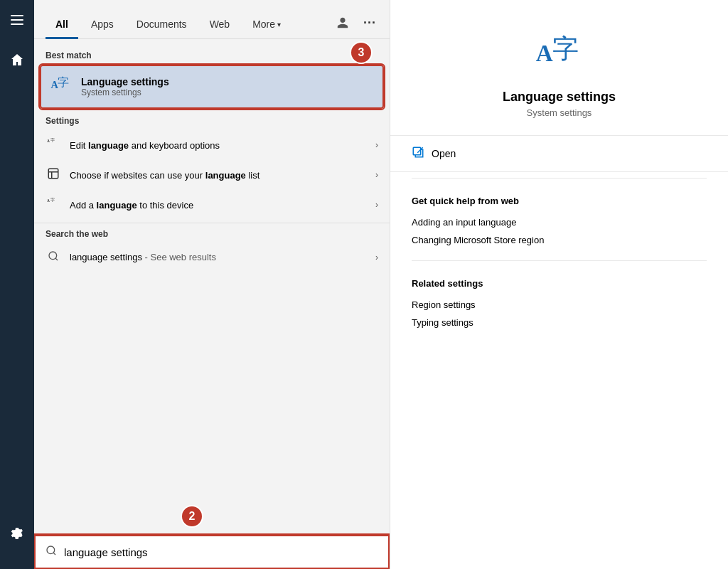  What do you see at coordinates (212, 87) in the screenshot?
I see `best-match-item: A 字 Language settings System settings` at bounding box center [212, 87].